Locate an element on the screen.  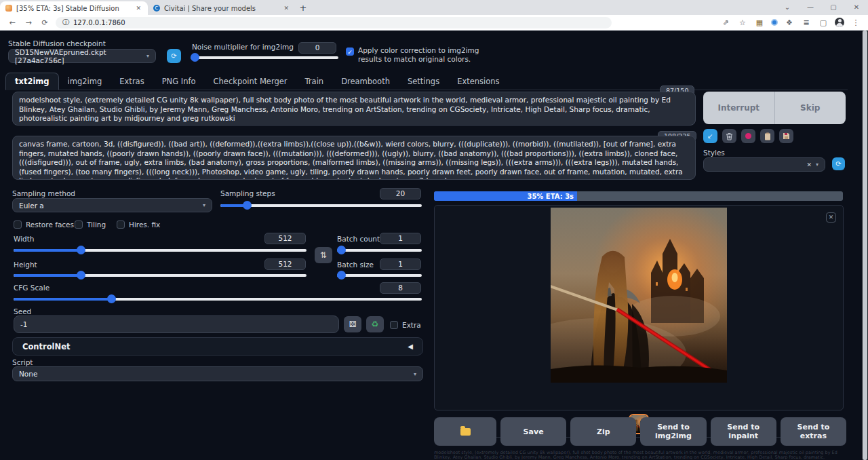
open-folder-button is located at coordinates (465, 432).